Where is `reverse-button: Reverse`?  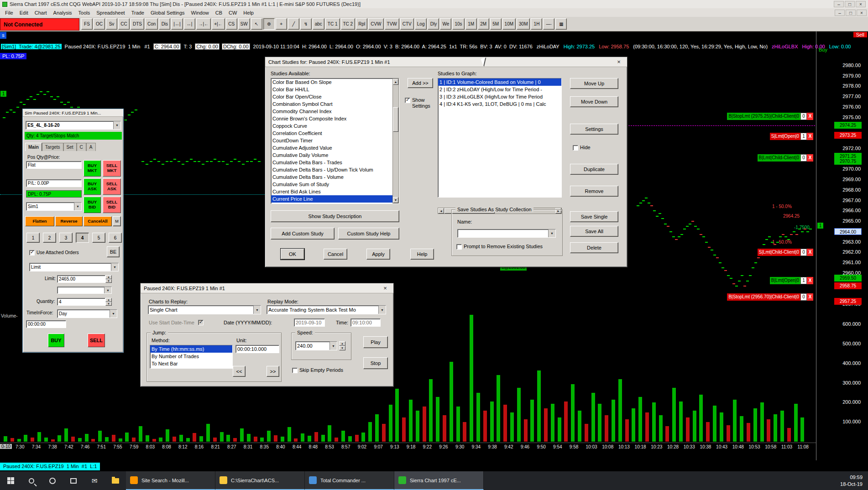 reverse-button: Reverse is located at coordinates (69, 221).